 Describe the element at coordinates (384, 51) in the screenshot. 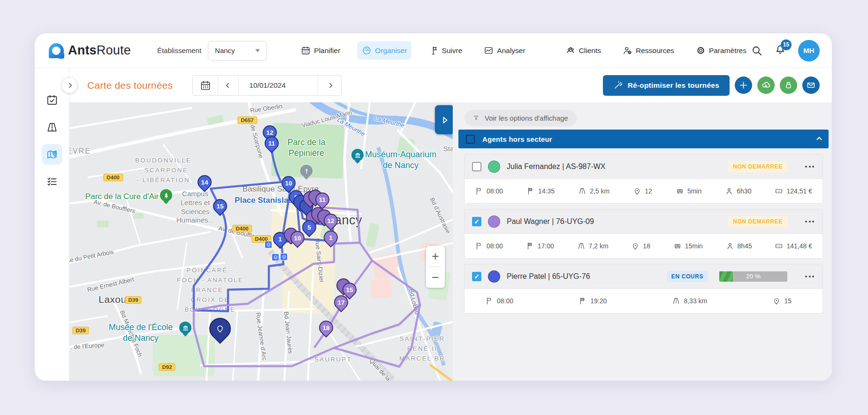

I see `nav-item-organiser: Organiser` at that location.